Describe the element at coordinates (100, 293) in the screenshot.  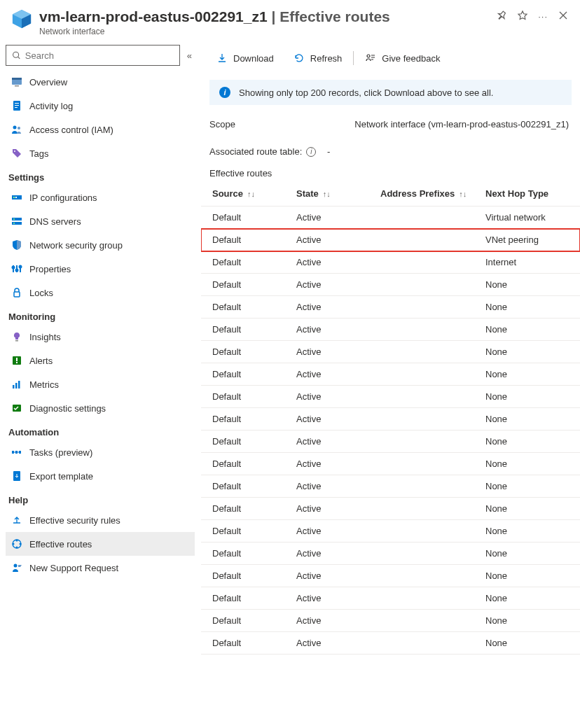
I see `sidebar-item-locks: Locks` at that location.